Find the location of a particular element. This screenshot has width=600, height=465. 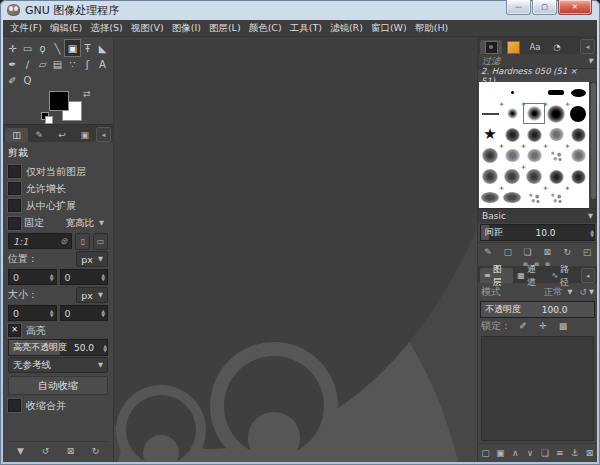

new-brush-button: ▢ is located at coordinates (508, 252).